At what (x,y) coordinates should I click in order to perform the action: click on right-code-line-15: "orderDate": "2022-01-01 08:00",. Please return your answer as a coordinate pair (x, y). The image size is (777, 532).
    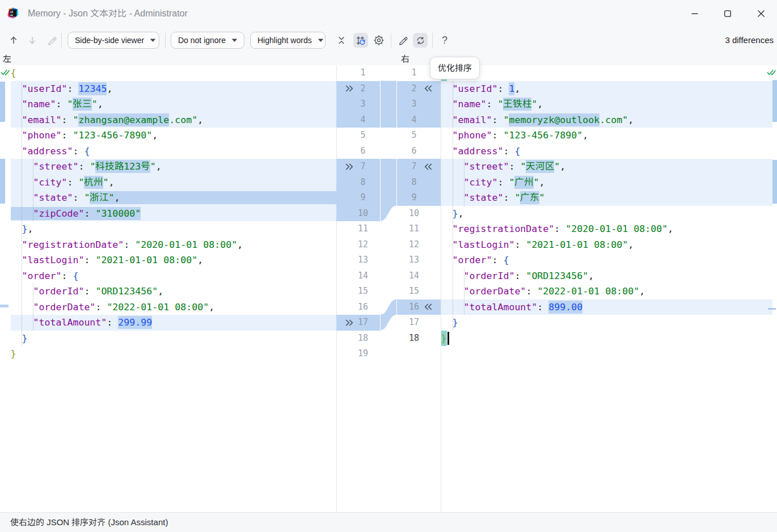
    Looking at the image, I should click on (607, 292).